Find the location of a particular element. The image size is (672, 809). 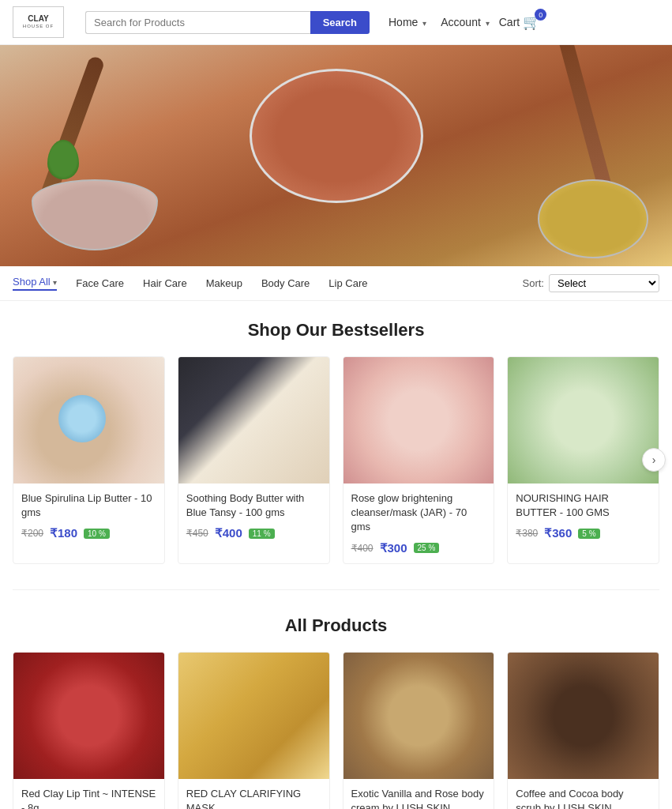

main-header: CLAY HOUSE OF Search Home ▾ Account ▾ Ca… is located at coordinates (336, 22).